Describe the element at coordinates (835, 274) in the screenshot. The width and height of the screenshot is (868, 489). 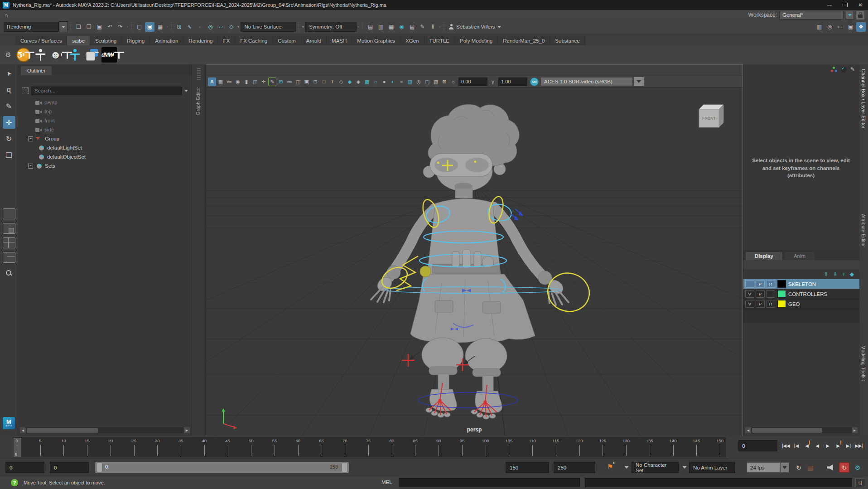
I see `move-layer-down-icon: ⇩` at that location.